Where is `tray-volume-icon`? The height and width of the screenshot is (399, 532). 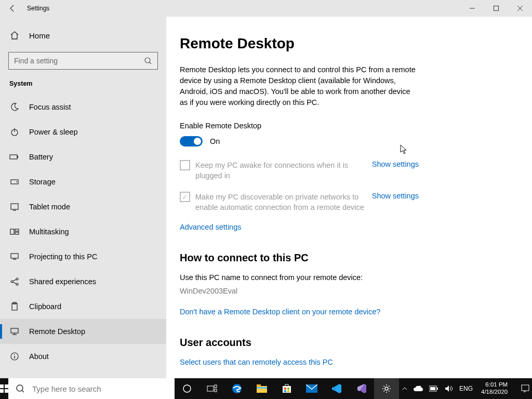
tray-volume-icon is located at coordinates (449, 389).